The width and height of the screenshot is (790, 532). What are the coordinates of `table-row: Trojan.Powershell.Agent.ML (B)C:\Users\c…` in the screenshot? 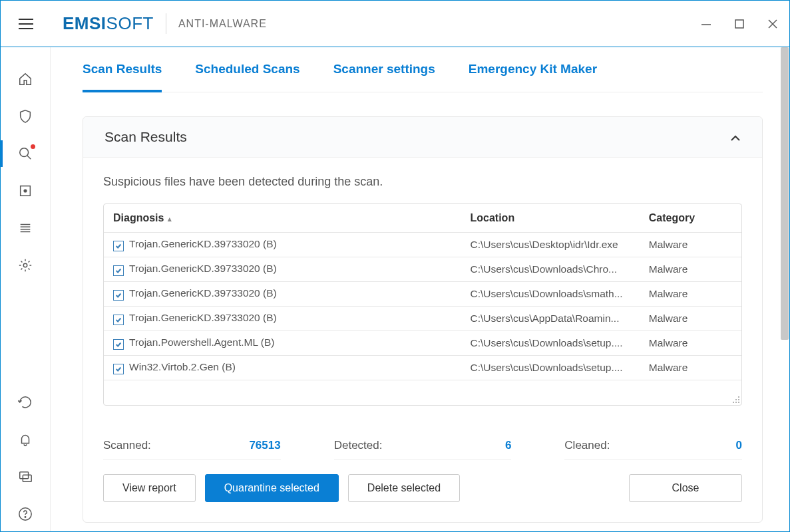 It's located at (423, 343).